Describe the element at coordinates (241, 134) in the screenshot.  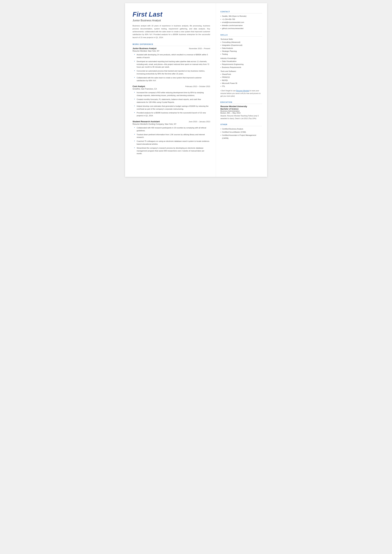
I see `other-list: Certified Business Analyst. Certified Sc…` at that location.